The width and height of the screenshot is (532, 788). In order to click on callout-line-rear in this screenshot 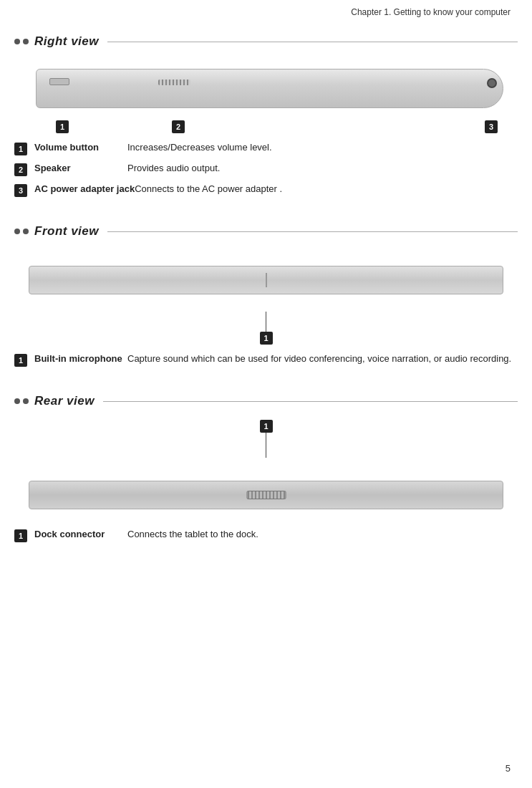, I will do `click(266, 446)`.